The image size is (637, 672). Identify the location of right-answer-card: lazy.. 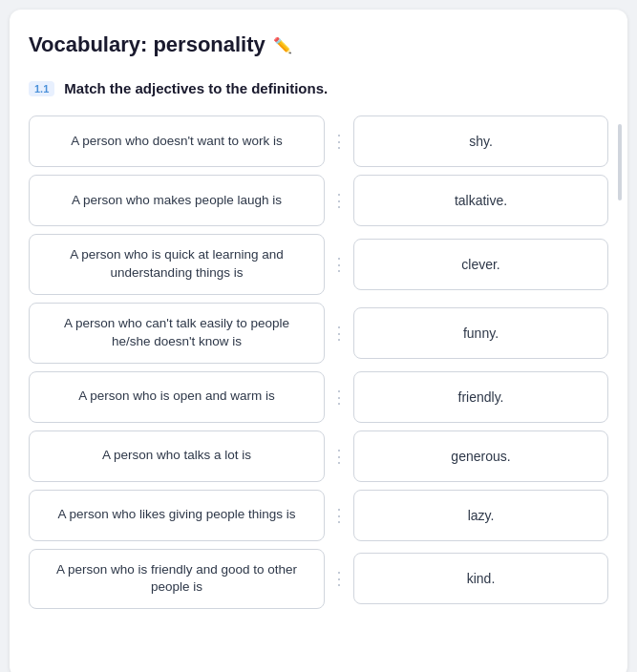
(481, 515).